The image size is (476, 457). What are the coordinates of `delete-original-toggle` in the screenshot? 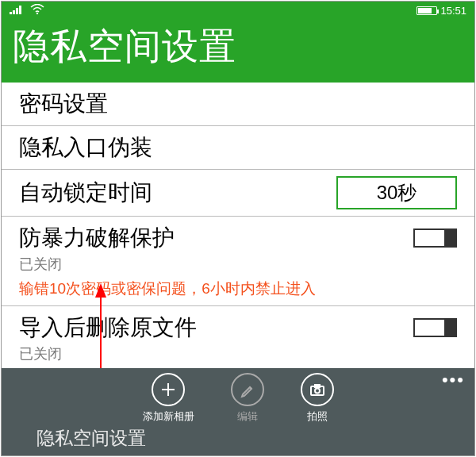 It's located at (435, 328).